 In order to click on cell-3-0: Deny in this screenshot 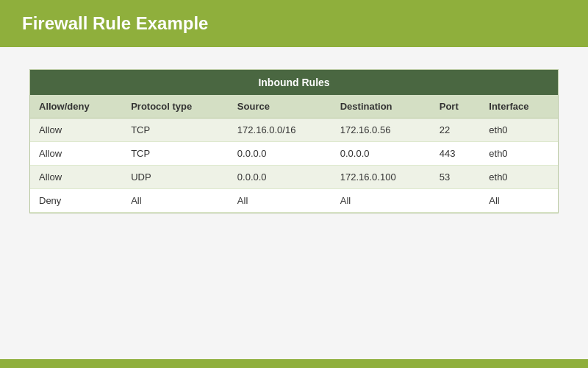, I will do `click(76, 201)`.